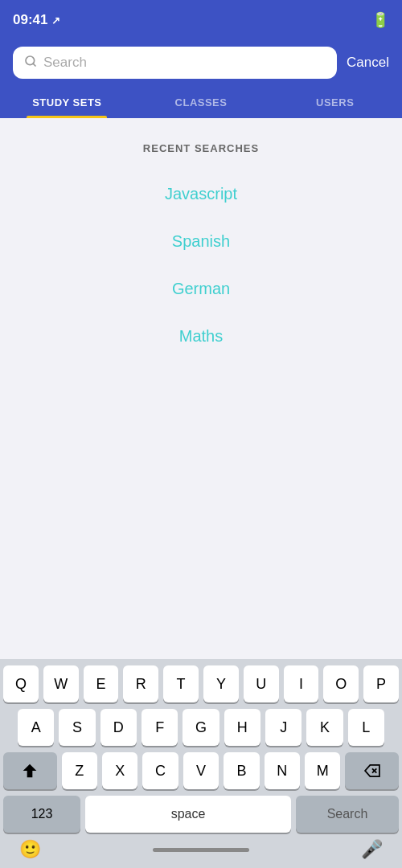  Describe the element at coordinates (42, 814) in the screenshot. I see `key-num: 123` at that location.